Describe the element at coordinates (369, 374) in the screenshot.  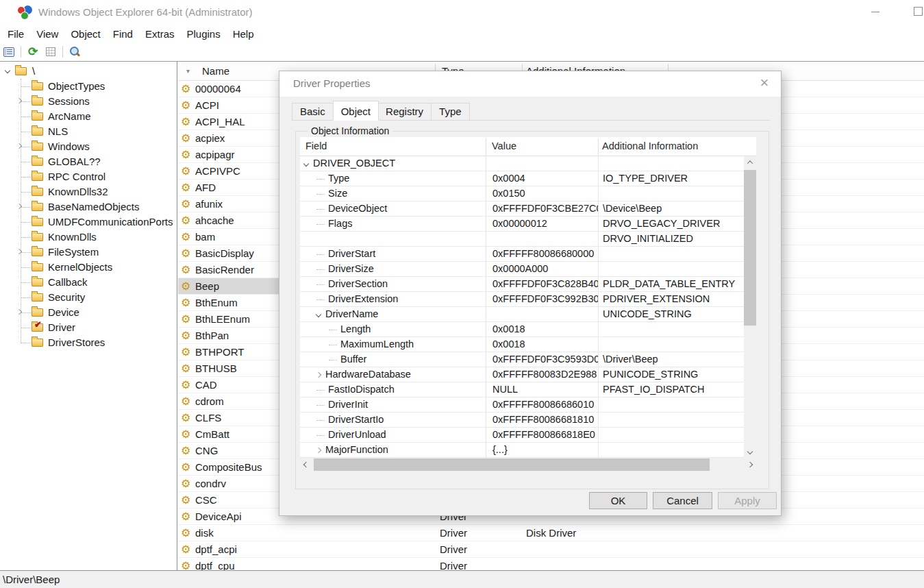
I see `field-label: HardwareDatabase` at that location.